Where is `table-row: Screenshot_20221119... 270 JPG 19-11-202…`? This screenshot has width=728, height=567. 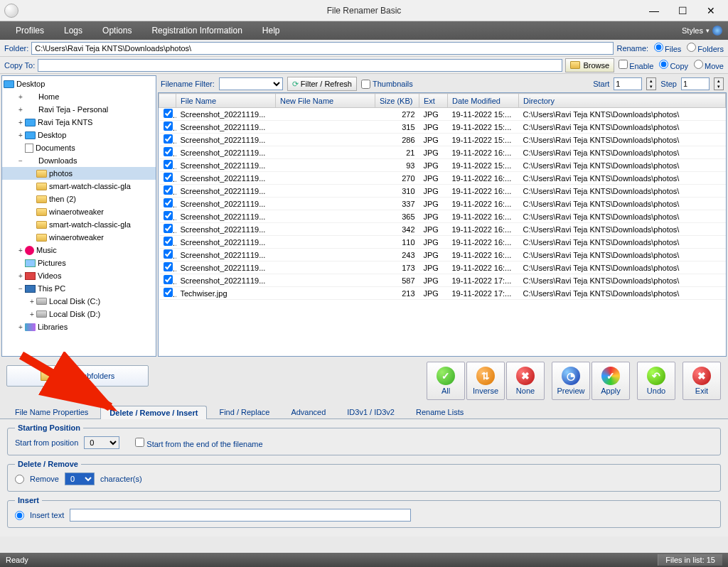
table-row: Screenshot_20221119... 270 JPG 19-11-202… is located at coordinates (442, 178).